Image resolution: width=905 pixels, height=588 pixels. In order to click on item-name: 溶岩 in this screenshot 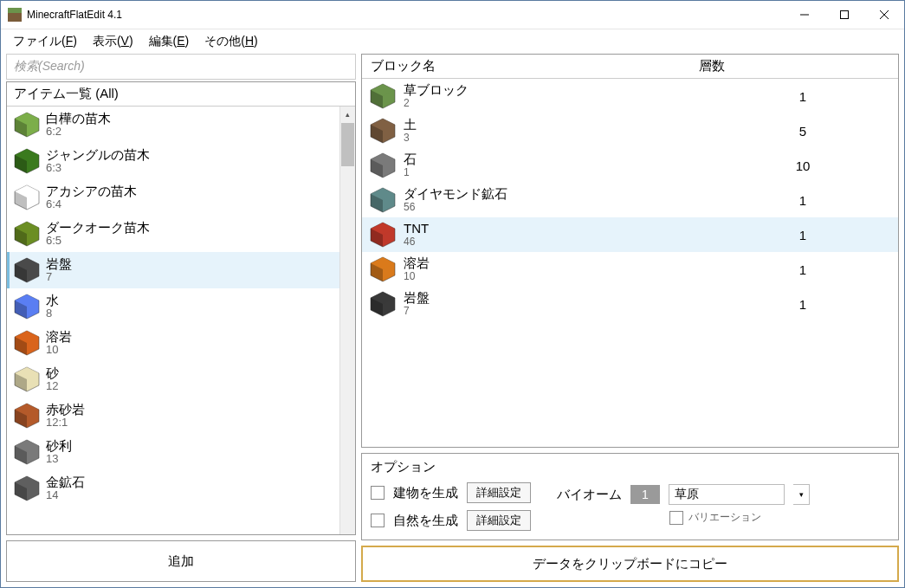, I will do `click(59, 336)`.